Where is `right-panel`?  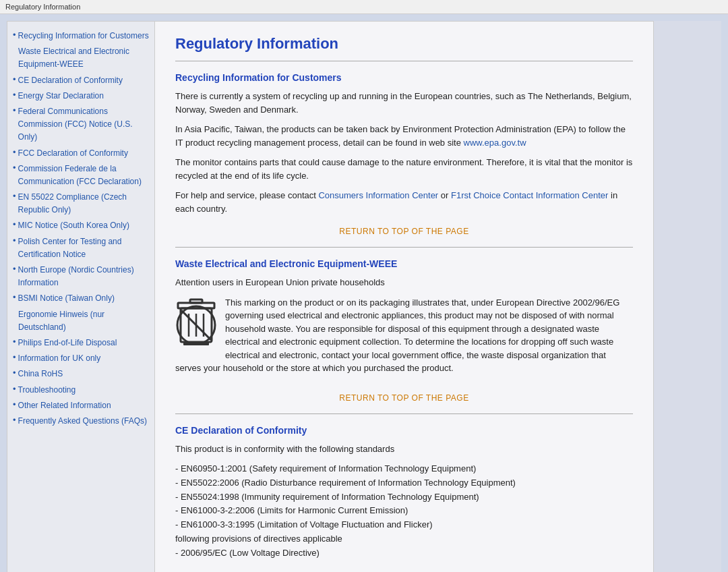
right-panel is located at coordinates (688, 297).